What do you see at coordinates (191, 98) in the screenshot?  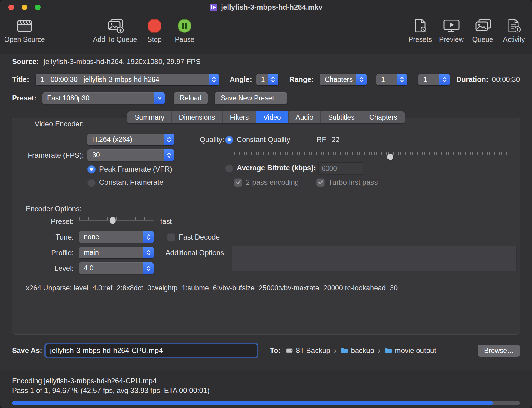 I see `reload-button: Reload` at bounding box center [191, 98].